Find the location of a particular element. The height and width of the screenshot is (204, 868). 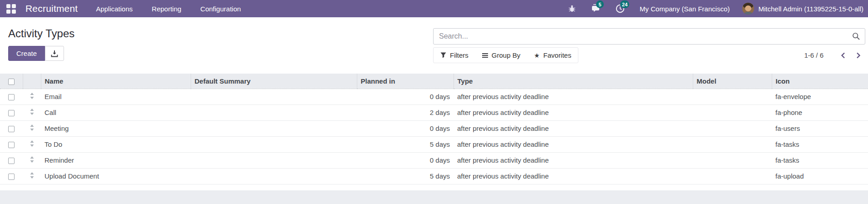

pager-range: 1-6 / 6 is located at coordinates (814, 55).